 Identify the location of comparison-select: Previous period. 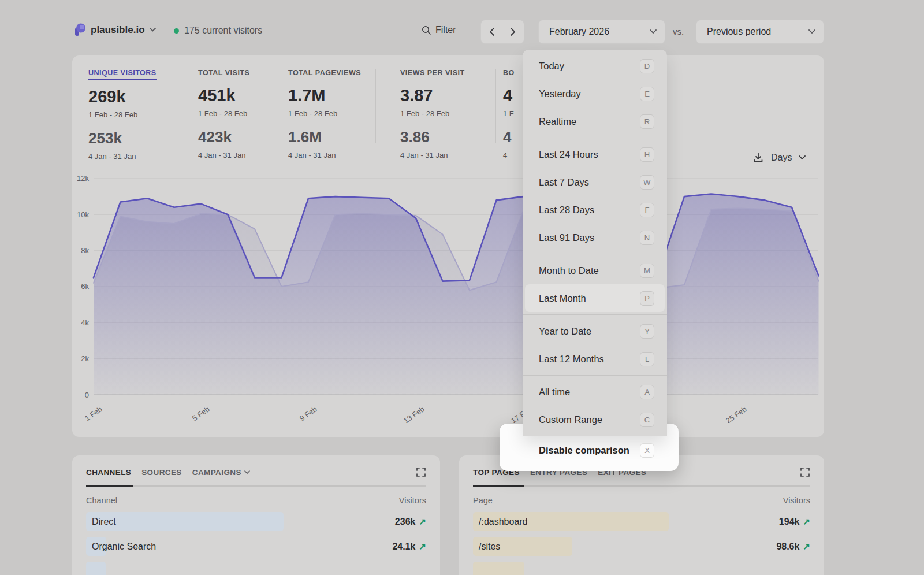
(760, 32).